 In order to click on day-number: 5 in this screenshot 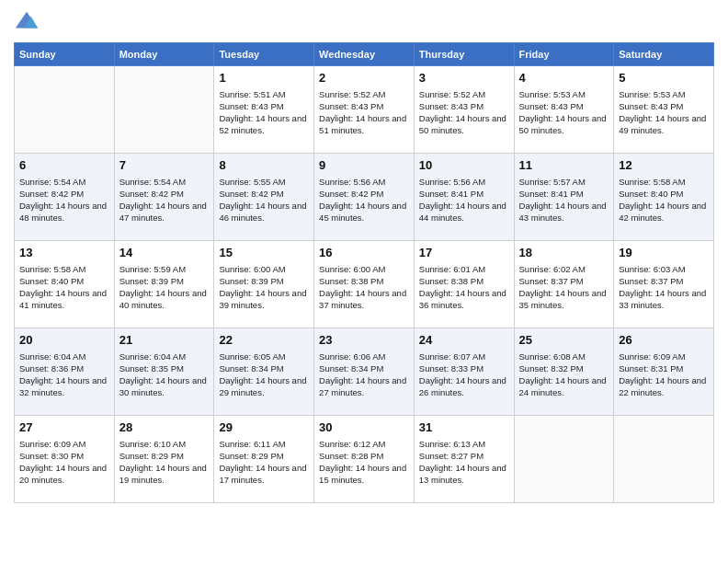, I will do `click(664, 78)`.